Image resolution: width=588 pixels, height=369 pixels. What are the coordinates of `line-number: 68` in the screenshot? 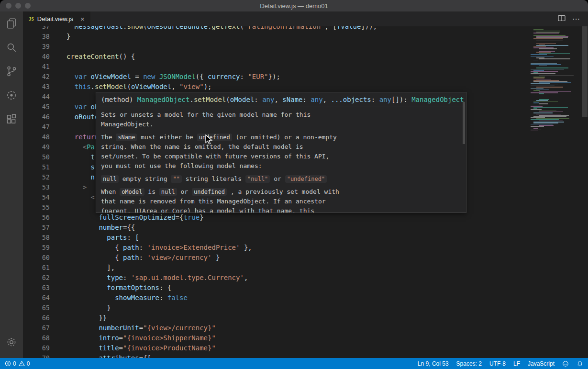 It's located at (36, 338).